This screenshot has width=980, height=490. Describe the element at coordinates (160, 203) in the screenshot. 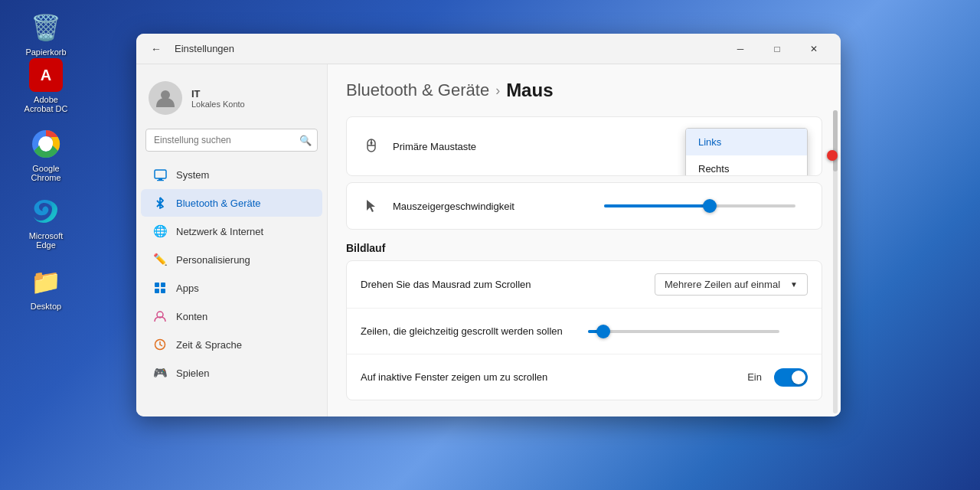

I see `bluetooth-icon` at that location.